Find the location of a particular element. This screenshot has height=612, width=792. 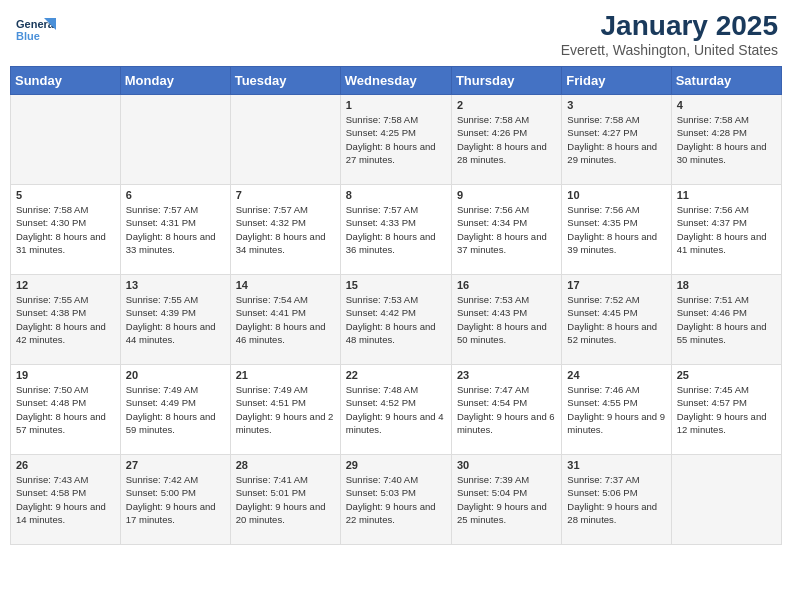

calendar-day-cell: 24Sunrise: 7:46 AM Sunset: 4:55 PM Dayli… is located at coordinates (616, 410).